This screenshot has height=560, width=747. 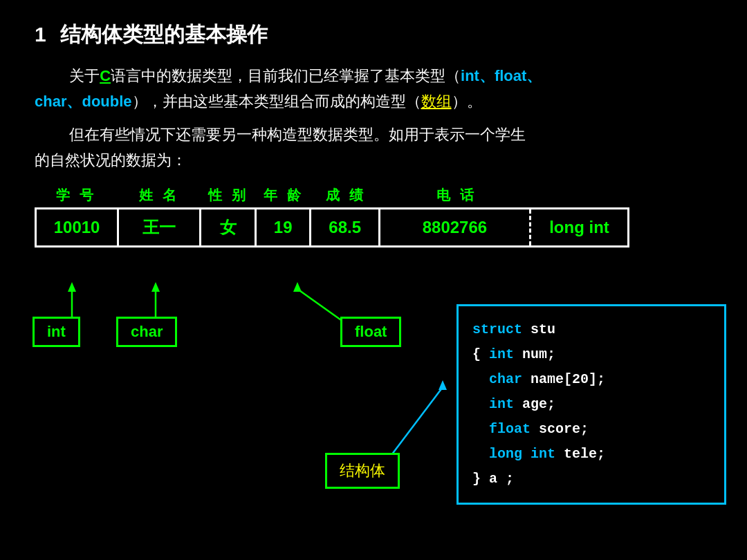 What do you see at coordinates (591, 330) in the screenshot?
I see `code-line-1: struct stu` at bounding box center [591, 330].